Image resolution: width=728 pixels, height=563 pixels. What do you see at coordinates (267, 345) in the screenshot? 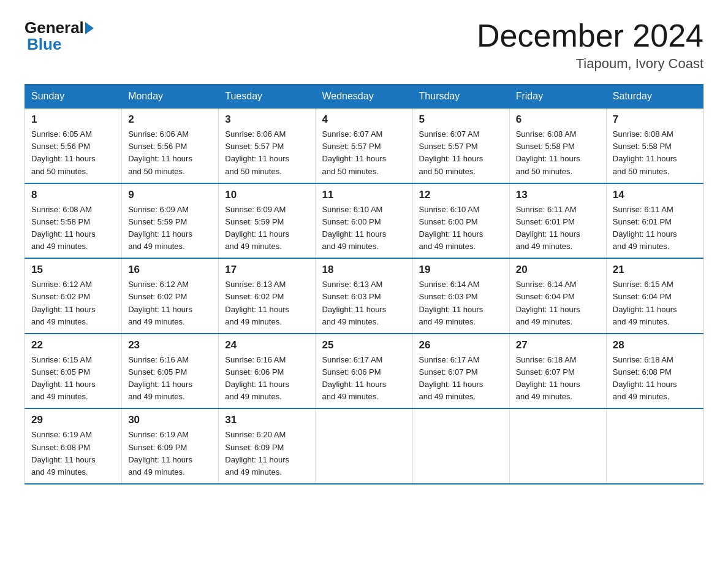
I see `day-number: 24` at bounding box center [267, 345].